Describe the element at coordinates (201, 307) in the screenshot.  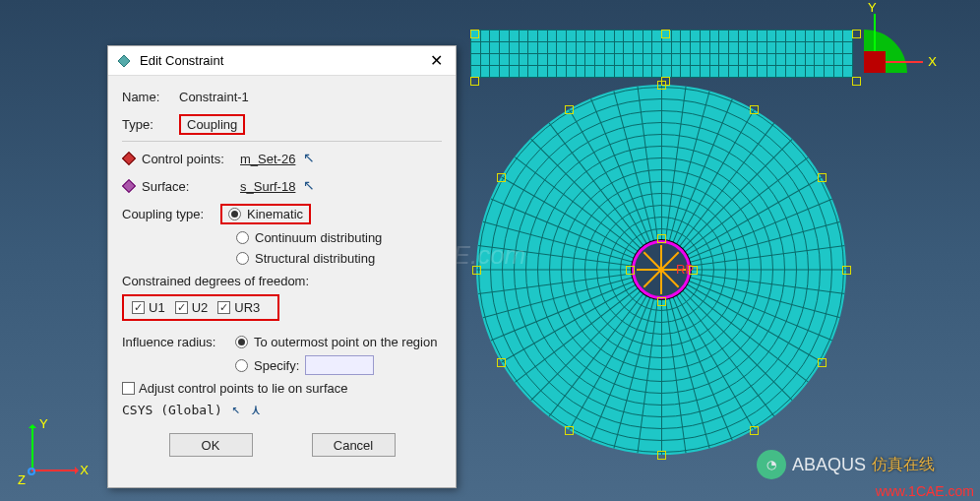
I see `checkbox-u2-label: U2` at that location.